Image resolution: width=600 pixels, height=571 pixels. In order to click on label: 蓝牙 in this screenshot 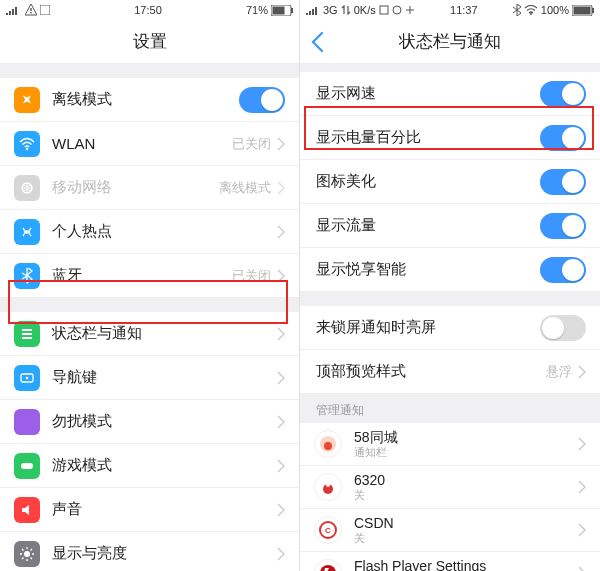, I will do `click(136, 276)`.